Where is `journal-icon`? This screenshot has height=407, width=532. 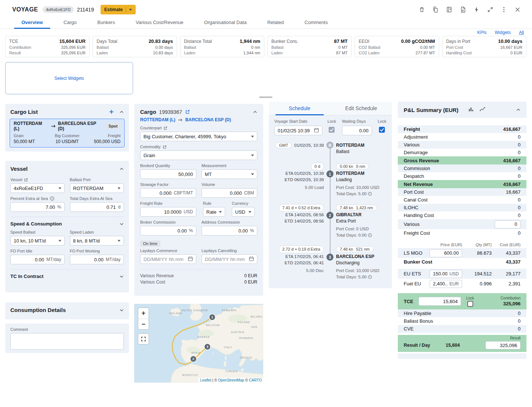 journal-icon is located at coordinates (449, 10).